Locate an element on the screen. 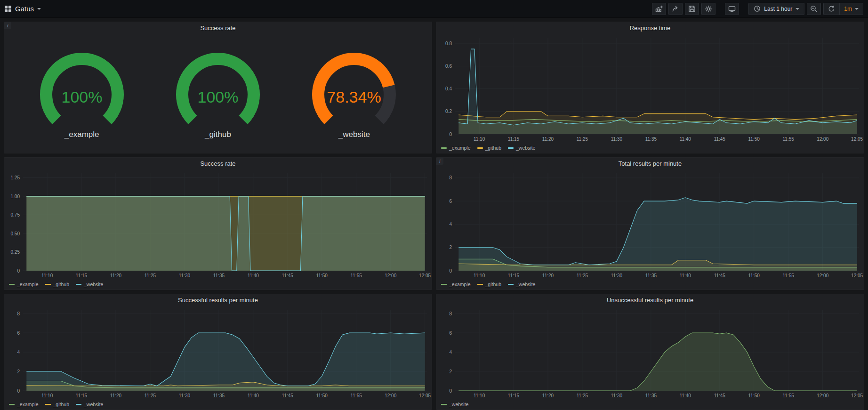  svg-text: 0.50 is located at coordinates (16, 233).